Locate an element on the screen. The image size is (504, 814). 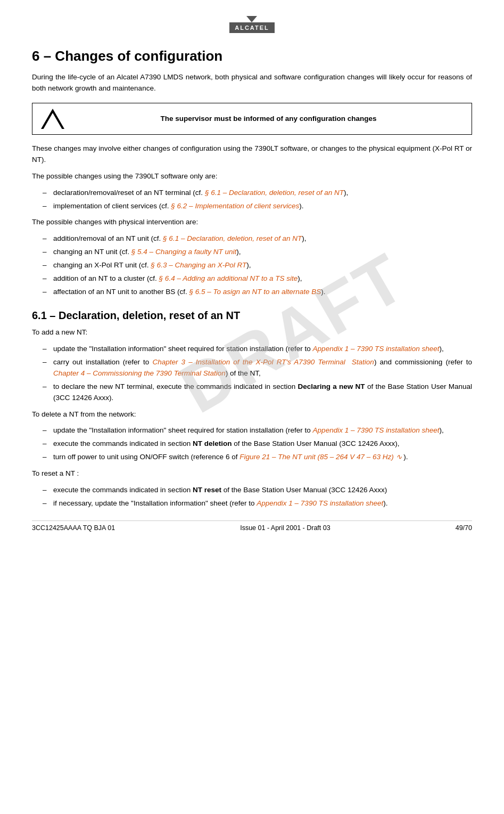
link-app1b: Appendix 1 – 7390 TS installation sheet is located at coordinates (376, 430).